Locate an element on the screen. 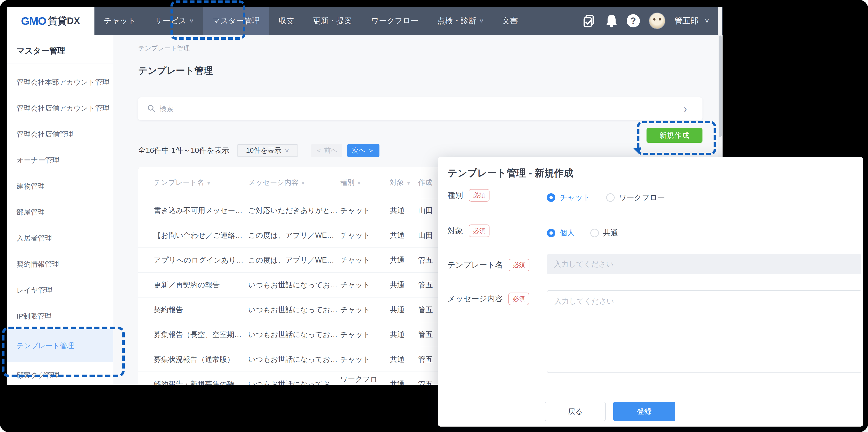 Image resolution: width=868 pixels, height=432 pixels. column-header-label: メッセージ内容 is located at coordinates (274, 182).